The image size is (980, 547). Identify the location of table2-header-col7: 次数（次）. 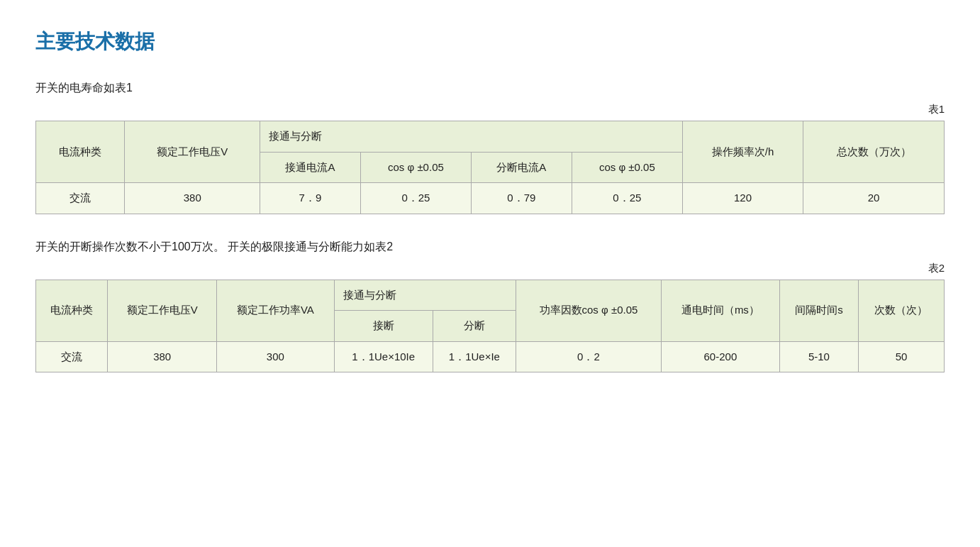
(901, 311).